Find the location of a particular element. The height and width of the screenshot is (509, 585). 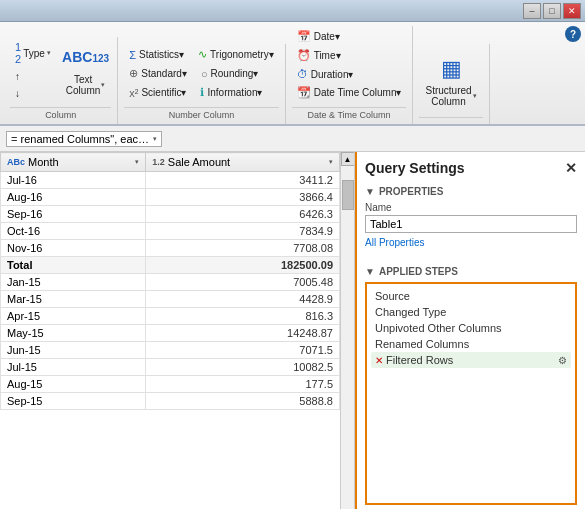

month-cell: Nov-16 is located at coordinates (74, 248).